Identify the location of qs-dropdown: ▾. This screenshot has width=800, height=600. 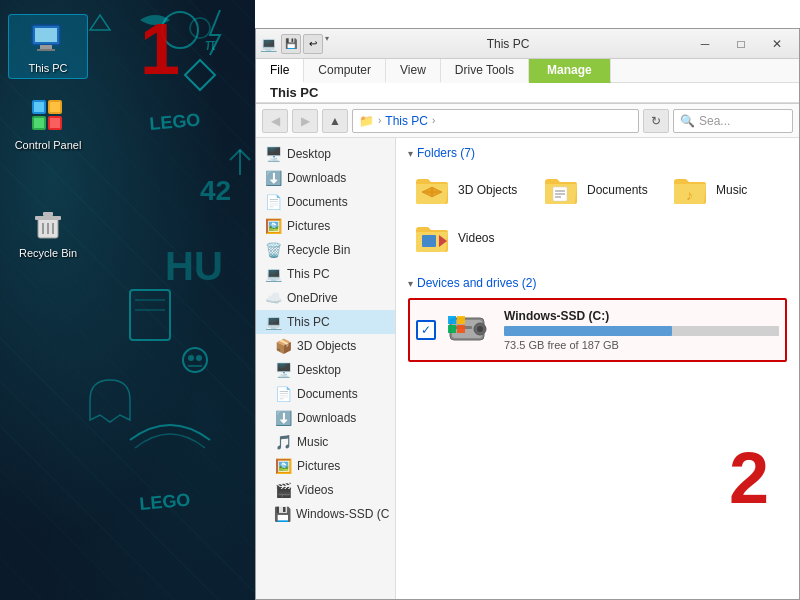
(327, 44).